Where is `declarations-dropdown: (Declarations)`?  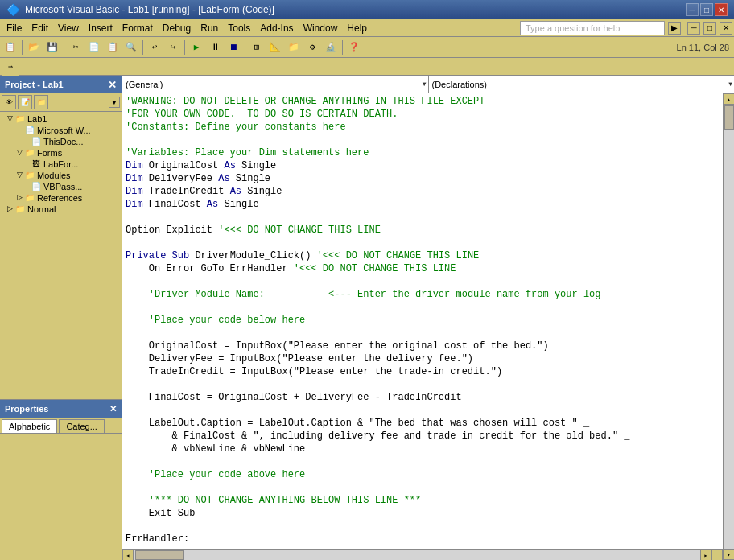
declarations-dropdown: (Declarations) is located at coordinates (582, 84).